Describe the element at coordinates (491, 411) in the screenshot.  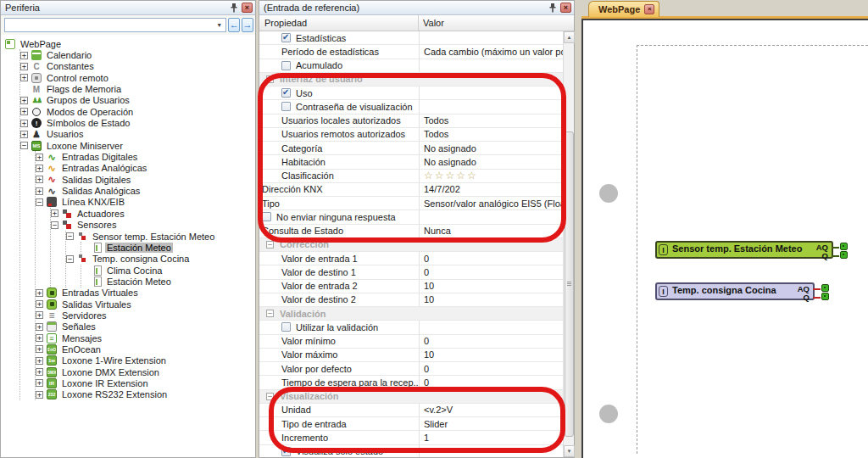
I see `property-value-cell: <v.2>V` at that location.